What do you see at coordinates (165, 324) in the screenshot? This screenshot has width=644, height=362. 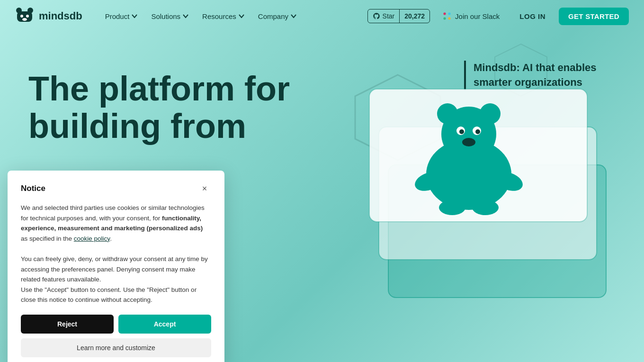 I see `accept-button: Accept` at bounding box center [165, 324].